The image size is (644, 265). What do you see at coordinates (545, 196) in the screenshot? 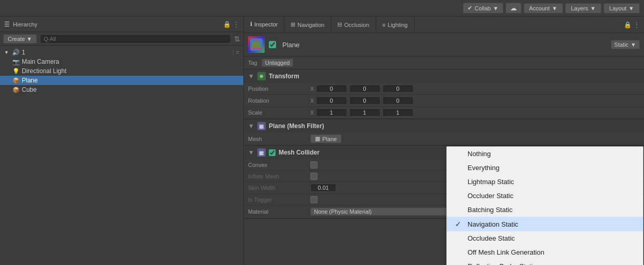
I see `dropdown-item-occluder: Occluder Static` at bounding box center [545, 196].